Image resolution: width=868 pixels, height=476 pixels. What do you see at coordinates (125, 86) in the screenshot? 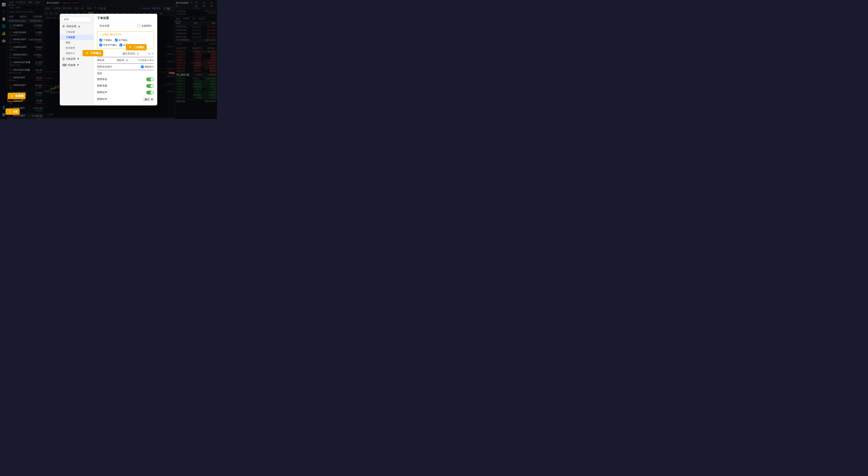
I see `alert-popup-row: 预警弹窗` at bounding box center [125, 86].